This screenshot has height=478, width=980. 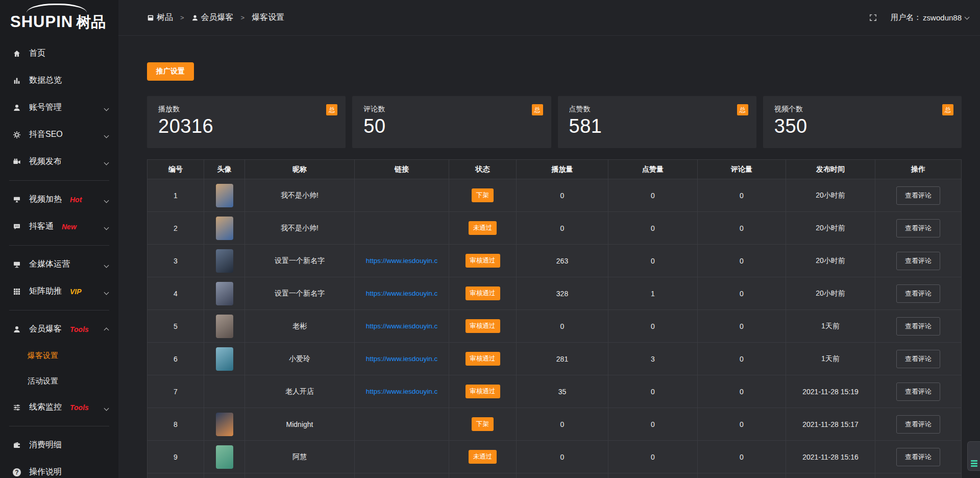 I want to click on cell-status: 下架, so click(x=483, y=195).